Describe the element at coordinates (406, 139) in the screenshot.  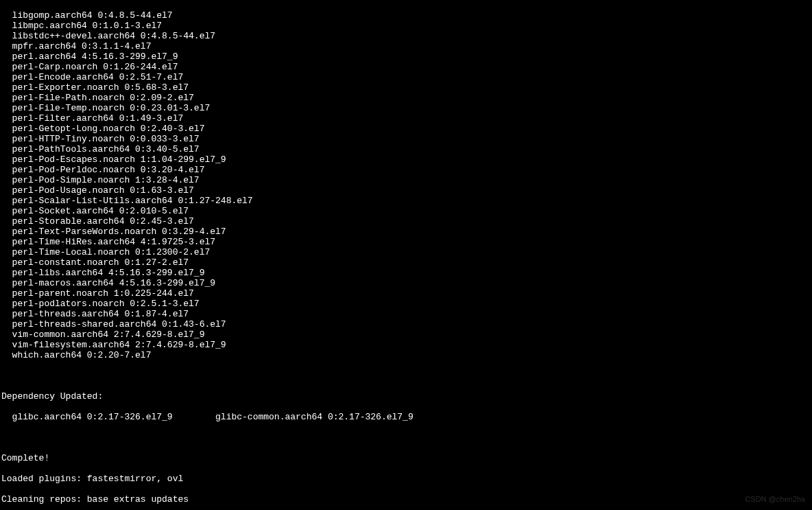
I see `package-line: perl-HTTP-Tiny.noarch 0:0.033-3.el7` at that location.